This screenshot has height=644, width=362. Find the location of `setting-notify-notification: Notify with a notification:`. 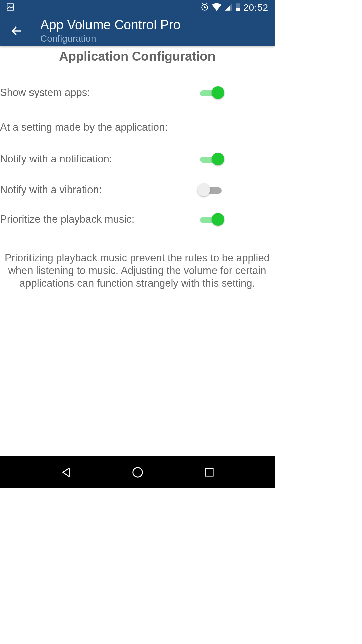

setting-notify-notification: Notify with a notification: is located at coordinates (137, 159).